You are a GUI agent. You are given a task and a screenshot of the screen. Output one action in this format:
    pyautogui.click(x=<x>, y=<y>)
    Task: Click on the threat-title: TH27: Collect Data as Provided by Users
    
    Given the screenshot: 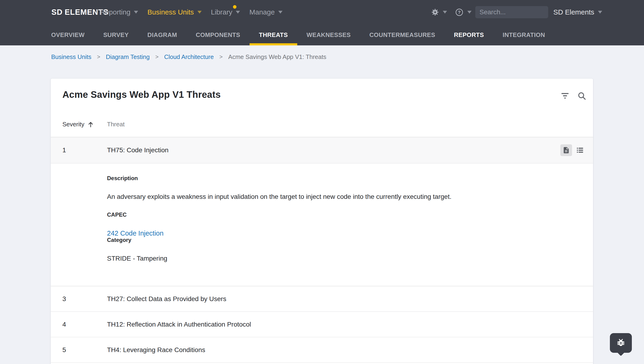 What is the action you would take?
    pyautogui.click(x=166, y=299)
    